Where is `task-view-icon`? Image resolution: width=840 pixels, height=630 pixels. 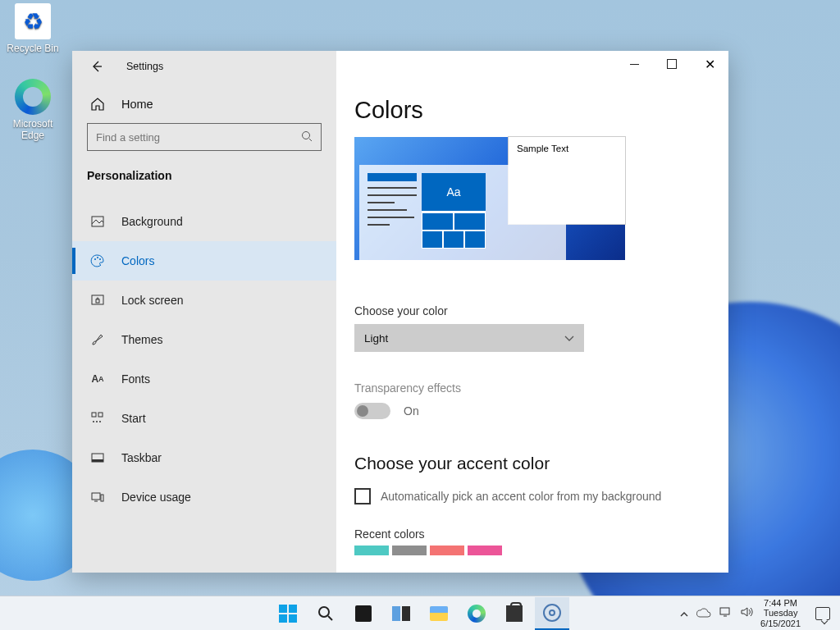 task-view-icon is located at coordinates (401, 614).